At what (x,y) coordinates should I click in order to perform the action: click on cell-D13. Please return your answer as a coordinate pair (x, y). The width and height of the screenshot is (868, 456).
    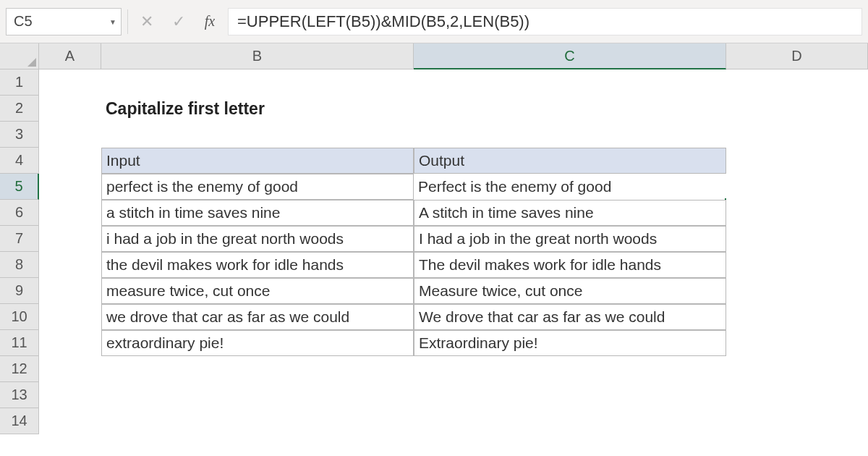
    Looking at the image, I should click on (797, 395).